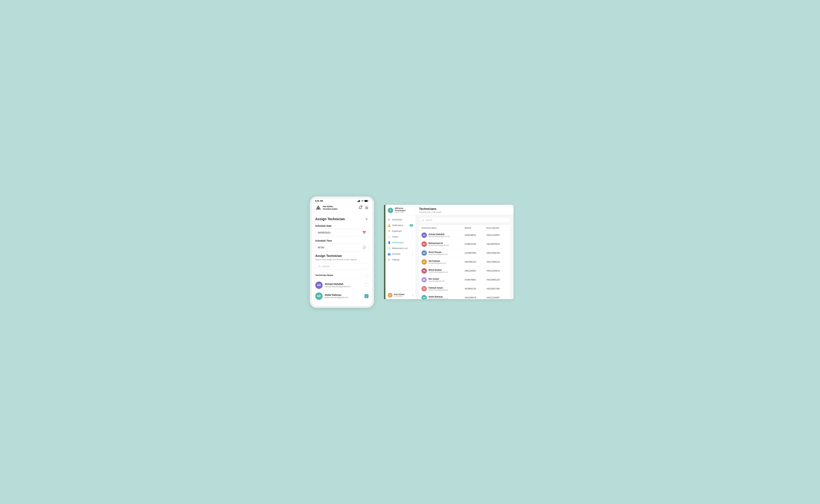  What do you see at coordinates (400, 220) in the screenshot?
I see `sidebar-item-dashboard: ⊞ Dashboard` at bounding box center [400, 220].